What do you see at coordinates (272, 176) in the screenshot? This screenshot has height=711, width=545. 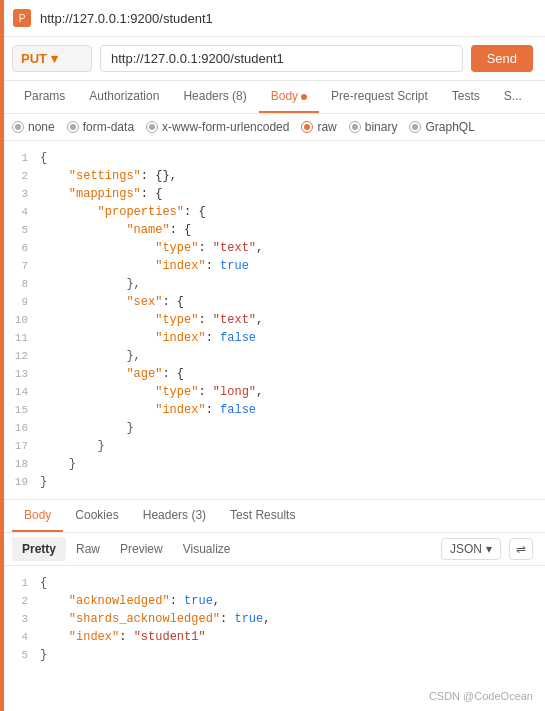 I see `table-row: 2 "settings": {},` at bounding box center [272, 176].